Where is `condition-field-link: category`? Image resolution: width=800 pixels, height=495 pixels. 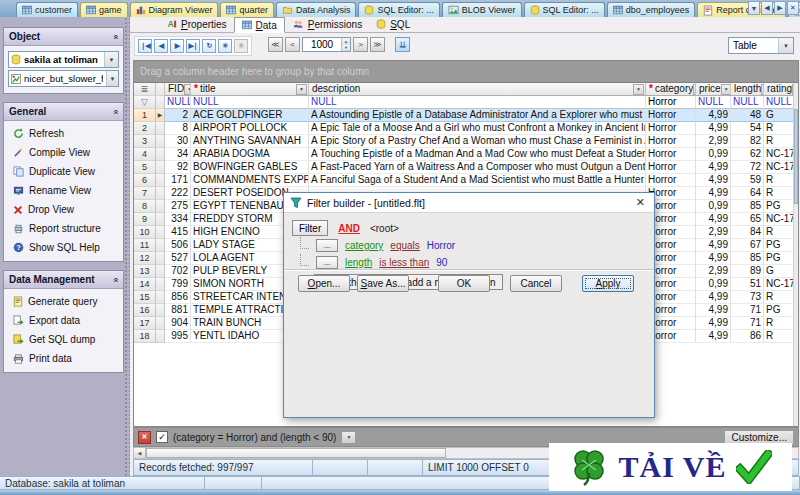
condition-field-link: category is located at coordinates (364, 246).